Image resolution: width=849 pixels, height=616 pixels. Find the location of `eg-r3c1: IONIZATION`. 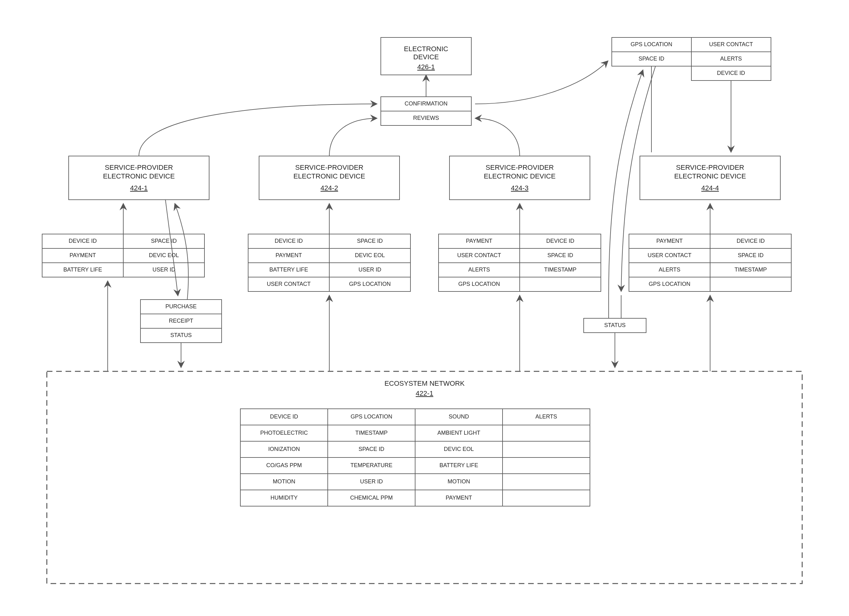

eg-r3c1: IONIZATION is located at coordinates (284, 449).